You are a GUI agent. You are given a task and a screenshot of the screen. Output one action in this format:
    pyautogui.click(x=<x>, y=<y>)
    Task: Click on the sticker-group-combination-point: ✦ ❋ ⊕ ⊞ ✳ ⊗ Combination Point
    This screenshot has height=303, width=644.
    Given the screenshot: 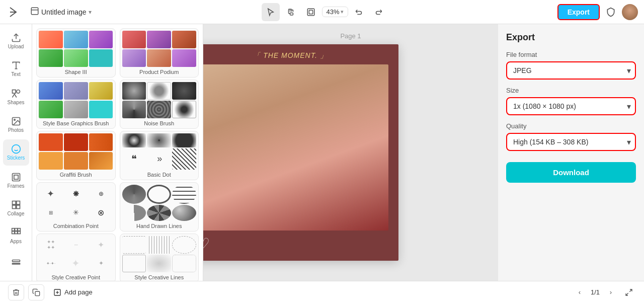 What is the action you would take?
    pyautogui.click(x=76, y=207)
    